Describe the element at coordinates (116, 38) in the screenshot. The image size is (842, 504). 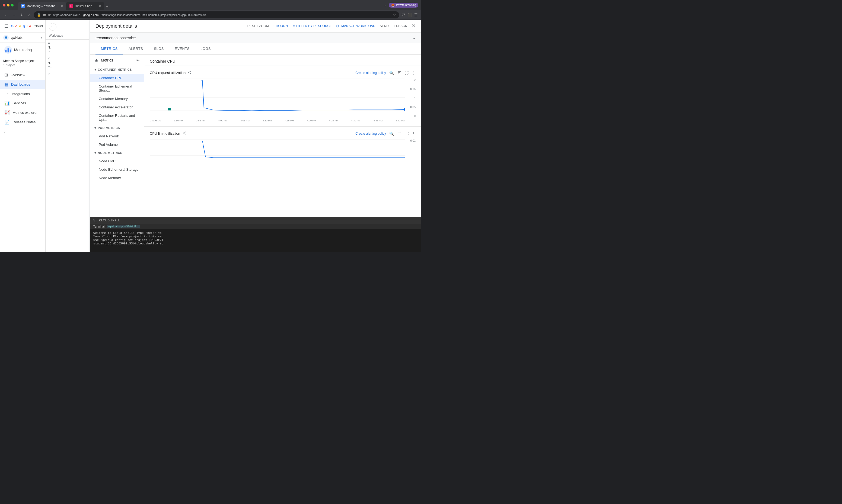
I see `service-name: recommendationservice` at that location.